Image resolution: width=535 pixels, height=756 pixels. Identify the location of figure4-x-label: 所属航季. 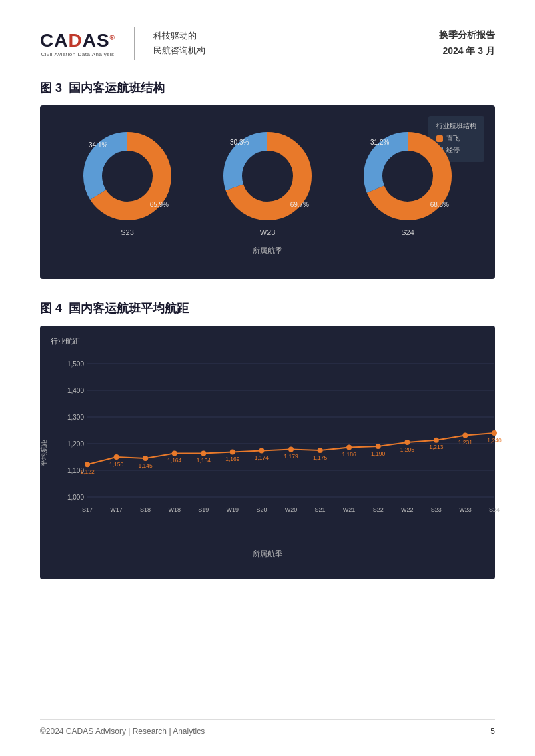
(268, 554).